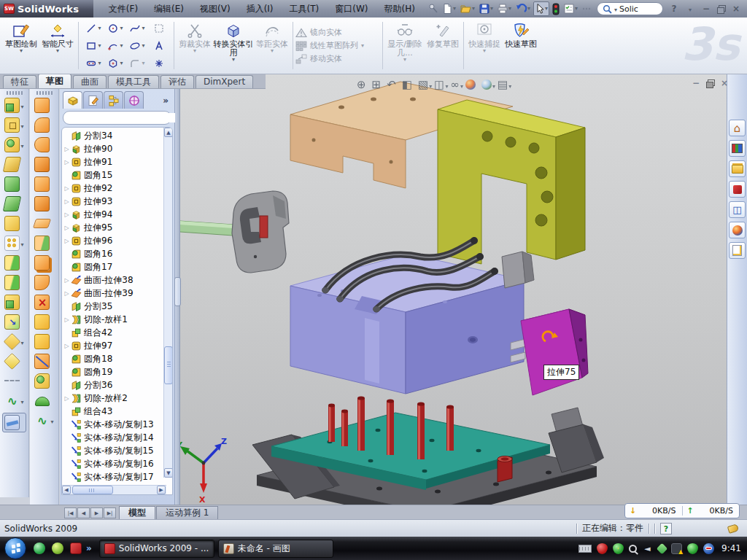  I want to click on feature-tree-item: 拉伸93, so click(111, 201).